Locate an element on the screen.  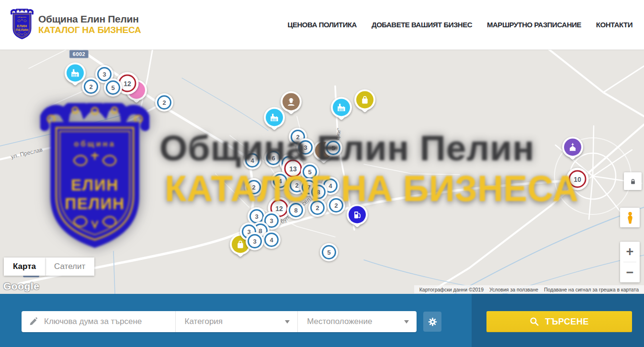
street-view-pegman-button is located at coordinates (630, 217).